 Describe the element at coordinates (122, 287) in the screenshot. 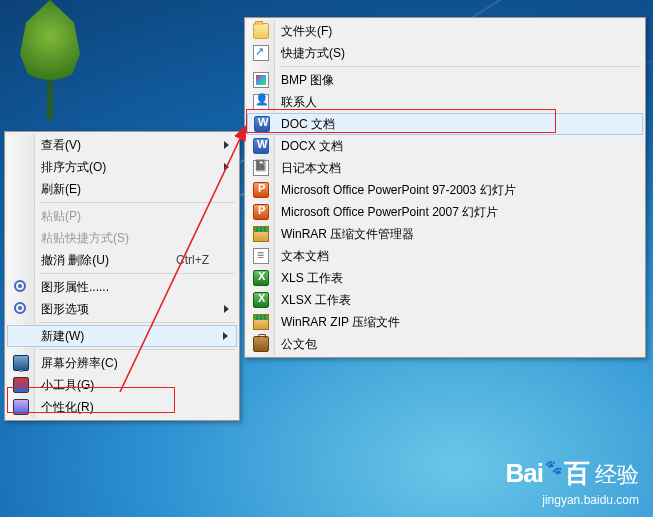

I see `menu-item: 图形属性......` at that location.